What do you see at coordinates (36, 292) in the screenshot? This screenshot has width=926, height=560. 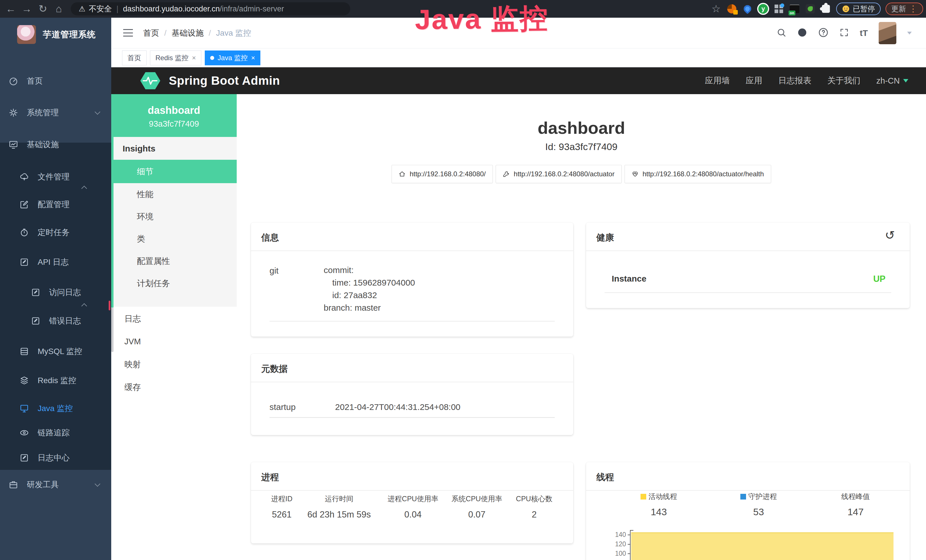 I see `access-log-icon` at bounding box center [36, 292].